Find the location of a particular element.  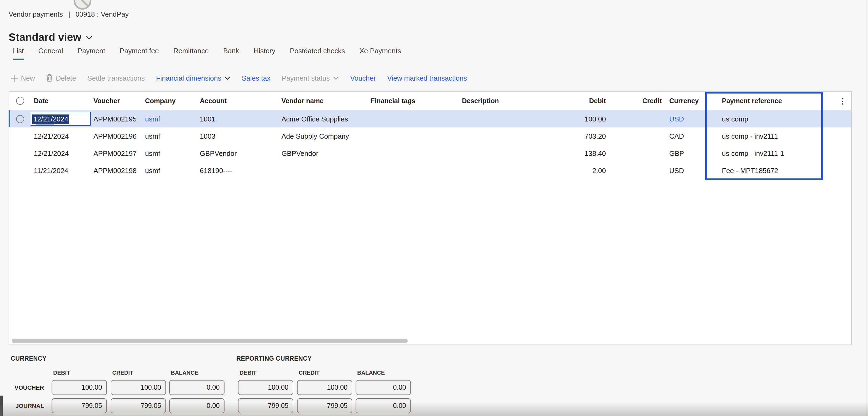

cell-payment-reference: us comp - inv2111 is located at coordinates (765, 136).